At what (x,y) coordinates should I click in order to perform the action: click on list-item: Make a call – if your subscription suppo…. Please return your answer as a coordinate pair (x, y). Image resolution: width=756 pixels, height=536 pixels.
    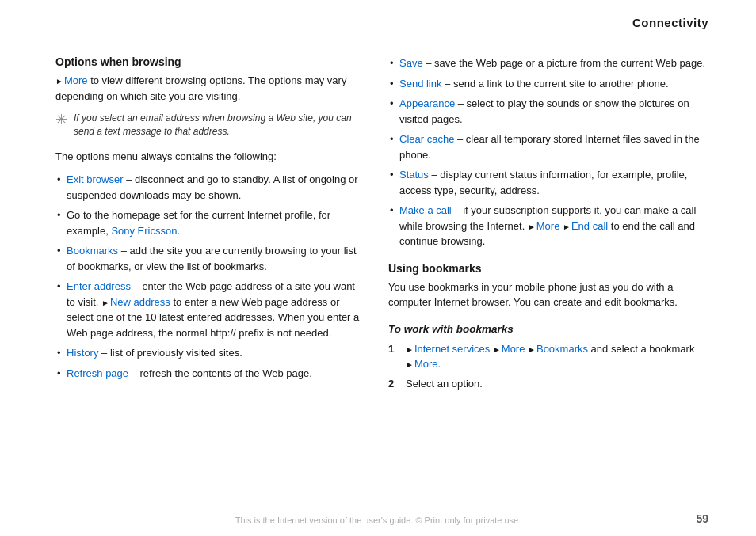
    Looking at the image, I should click on (548, 226).